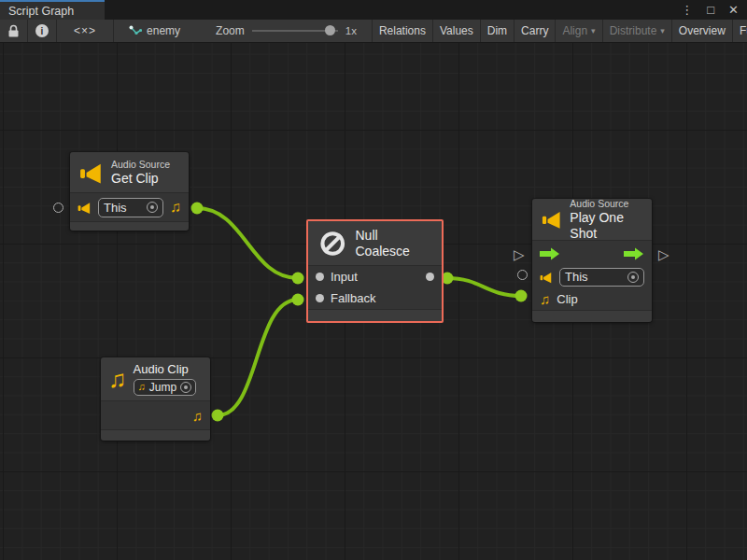  What do you see at coordinates (163, 31) in the screenshot?
I see `graph-name: enemy` at bounding box center [163, 31].